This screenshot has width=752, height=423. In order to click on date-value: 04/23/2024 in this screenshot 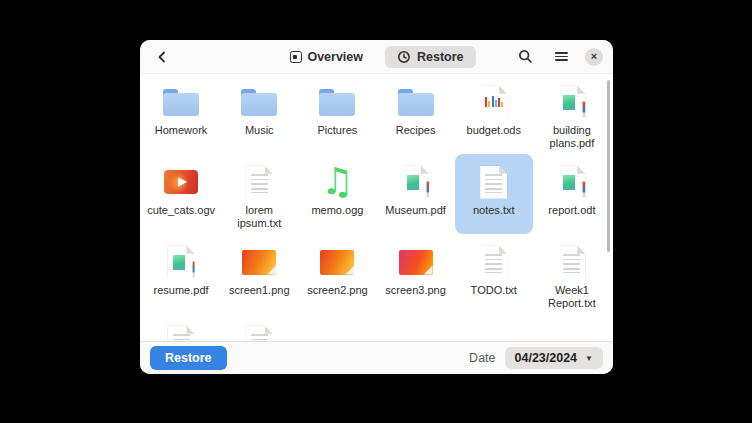, I will do `click(546, 358)`.